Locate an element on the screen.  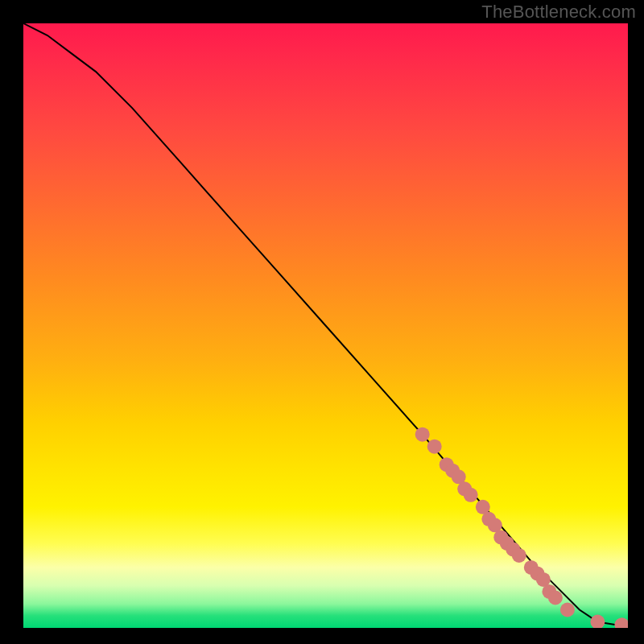
watermark-text: TheBottleneck.com is located at coordinates (559, 12).